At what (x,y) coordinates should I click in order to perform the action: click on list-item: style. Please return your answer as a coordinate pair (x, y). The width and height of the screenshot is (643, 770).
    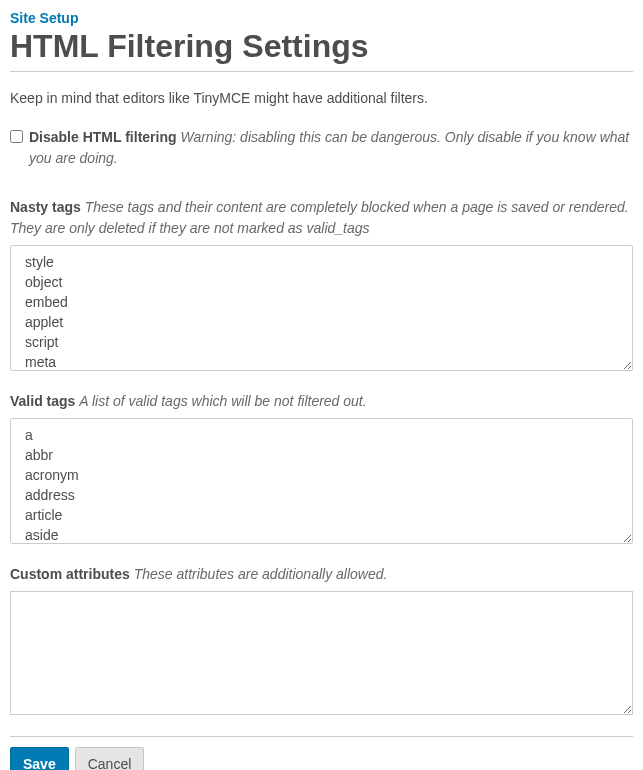
    Looking at the image, I should click on (322, 262).